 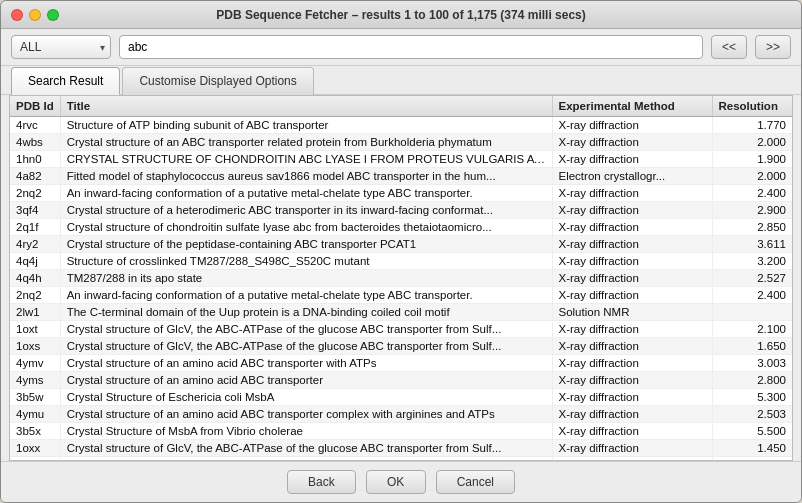 I want to click on window-title: PDB Sequence Fetcher – results 1 to 100 …, so click(x=401, y=15).